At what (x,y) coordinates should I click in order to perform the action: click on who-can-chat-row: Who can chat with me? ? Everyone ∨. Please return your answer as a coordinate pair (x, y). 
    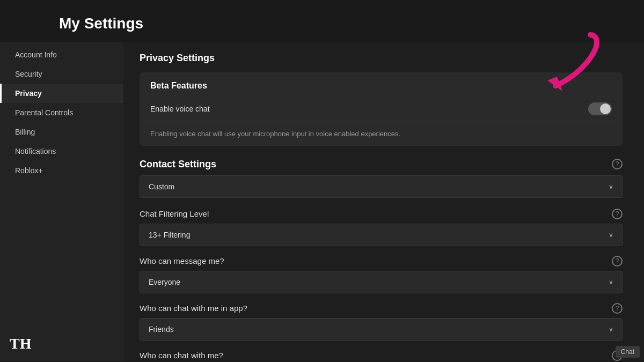
    Looking at the image, I should click on (381, 356).